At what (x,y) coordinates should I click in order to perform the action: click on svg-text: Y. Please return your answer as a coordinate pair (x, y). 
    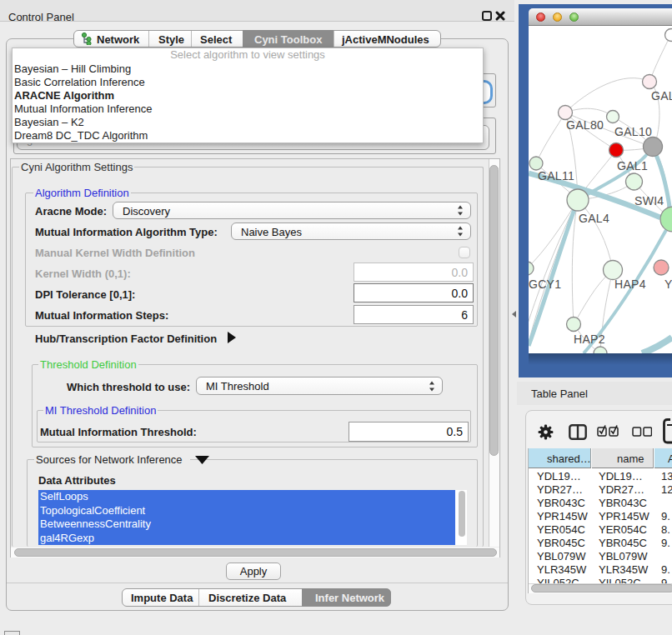
    Looking at the image, I should click on (669, 284).